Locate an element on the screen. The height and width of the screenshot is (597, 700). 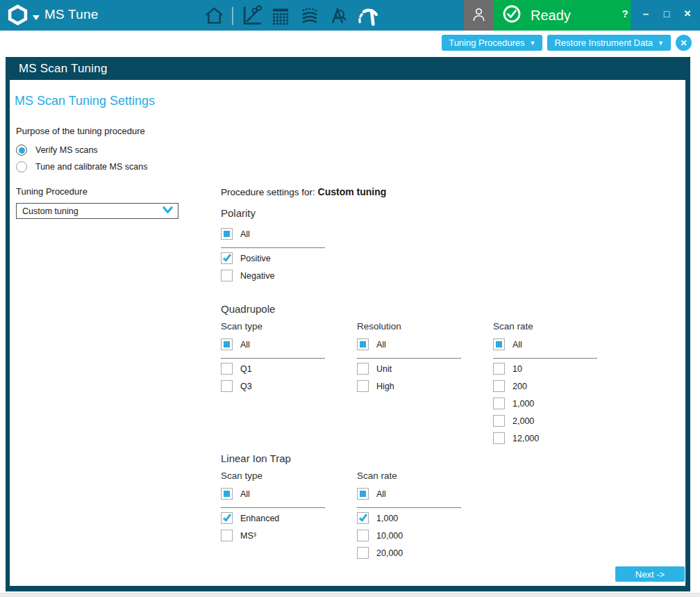
checkbox-label: 12,000 is located at coordinates (526, 439).